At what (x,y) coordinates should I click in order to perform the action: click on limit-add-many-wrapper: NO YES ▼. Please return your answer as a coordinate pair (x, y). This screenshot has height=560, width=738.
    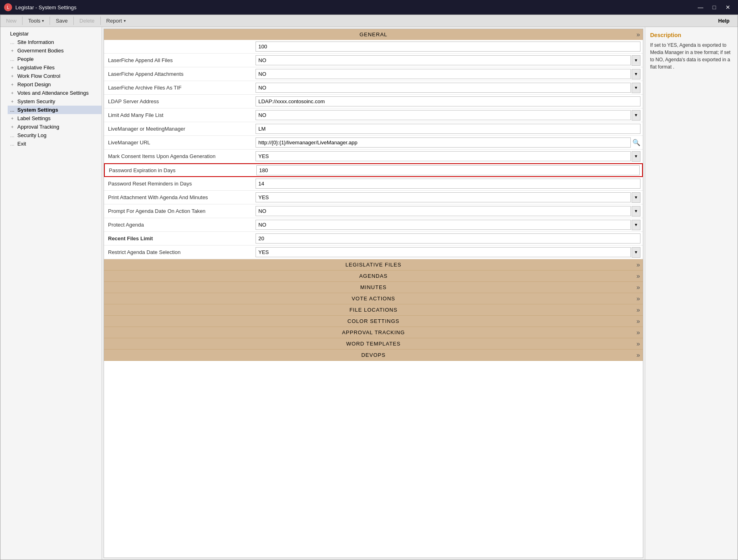
    Looking at the image, I should click on (448, 115).